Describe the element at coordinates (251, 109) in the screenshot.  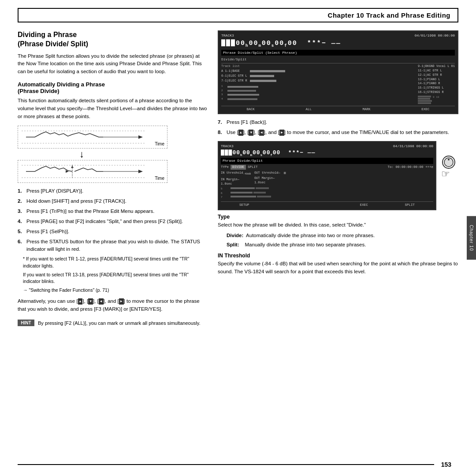
I see `btn-back: BACK` at that location.